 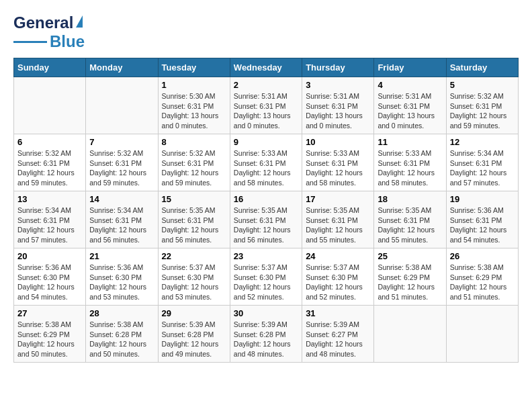 I want to click on calendar-cell: 3Sunrise: 5:31 AM Sunset: 6:31 PM Daylig…, so click(x=339, y=106).